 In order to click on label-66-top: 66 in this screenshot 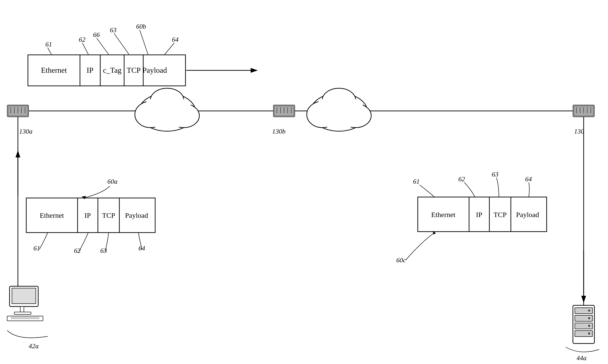, I will do `click(101, 43)`.